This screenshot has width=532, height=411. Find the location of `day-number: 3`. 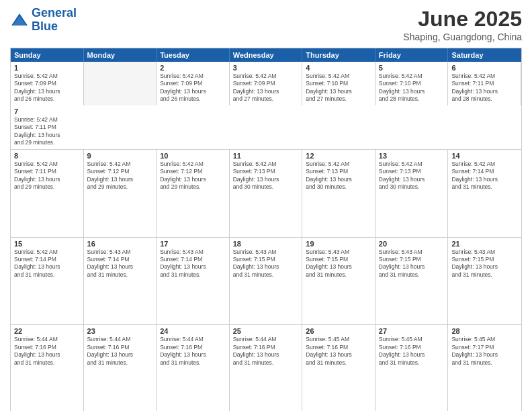

day-number: 3 is located at coordinates (266, 68).